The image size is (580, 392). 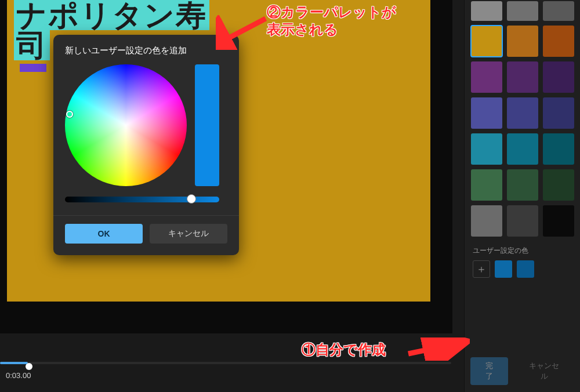 I want to click on title-overlay: ナポリタン寿, so click(x=111, y=15).